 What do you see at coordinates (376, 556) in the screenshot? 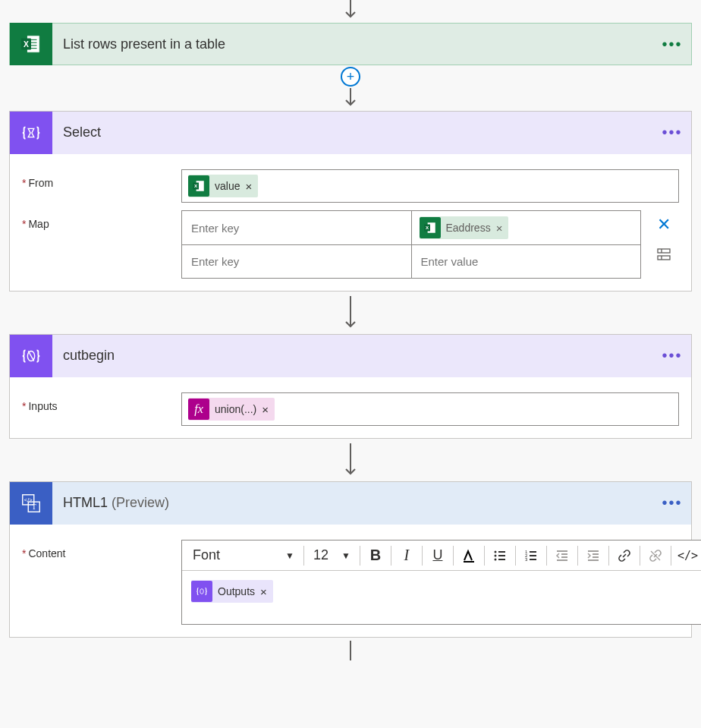
I see `bold-button: B` at bounding box center [376, 556].